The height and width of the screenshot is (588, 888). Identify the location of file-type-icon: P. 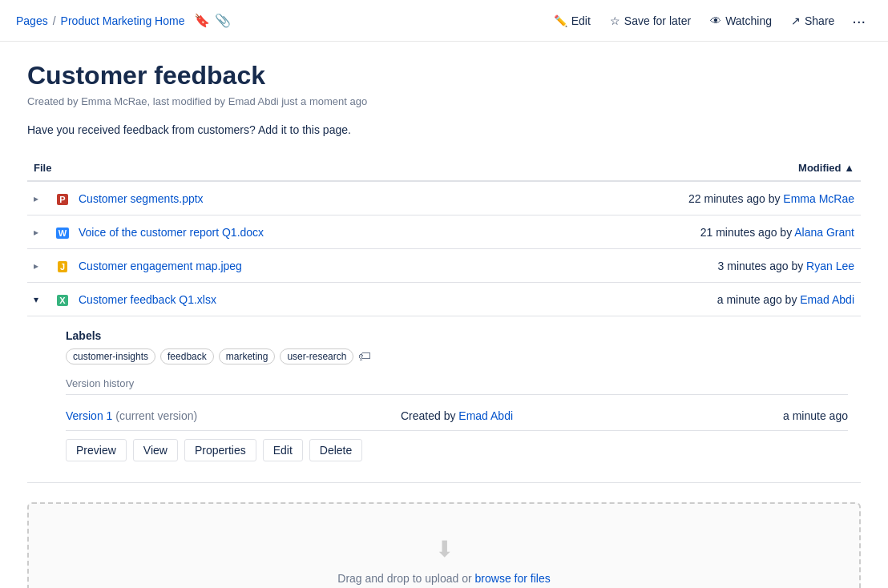
(63, 199).